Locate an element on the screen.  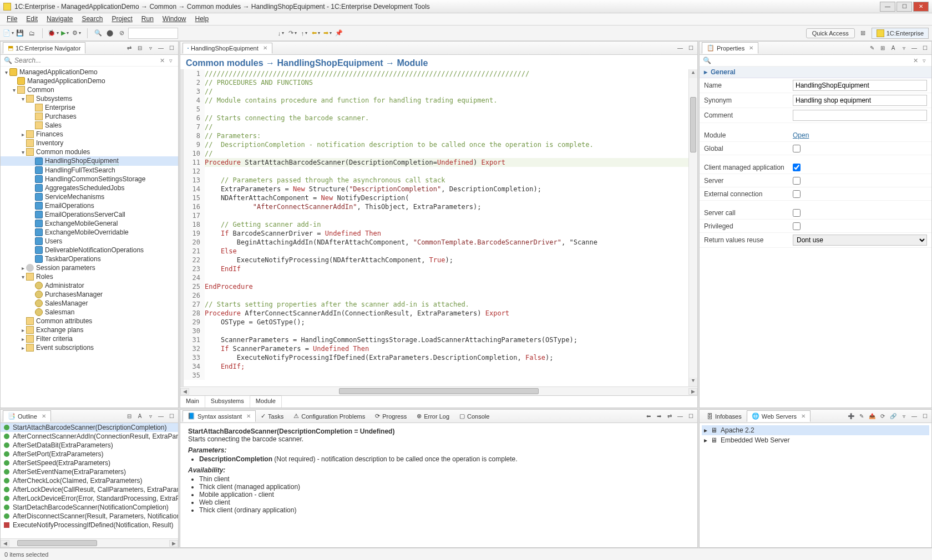
ib-min-button: — is located at coordinates (914, 416).